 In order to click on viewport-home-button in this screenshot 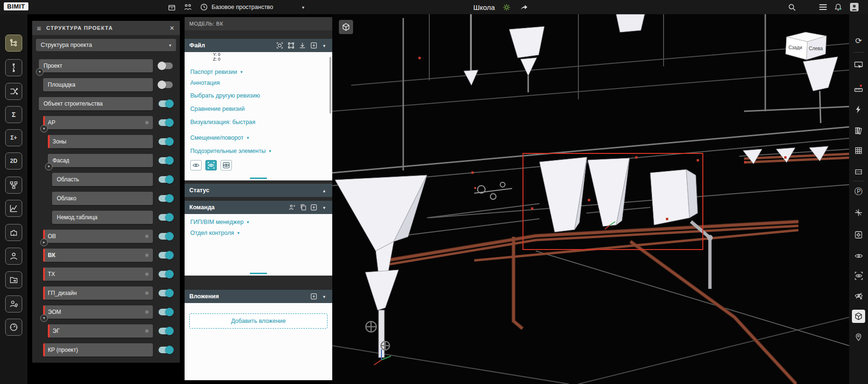, I will do `click(346, 27)`.